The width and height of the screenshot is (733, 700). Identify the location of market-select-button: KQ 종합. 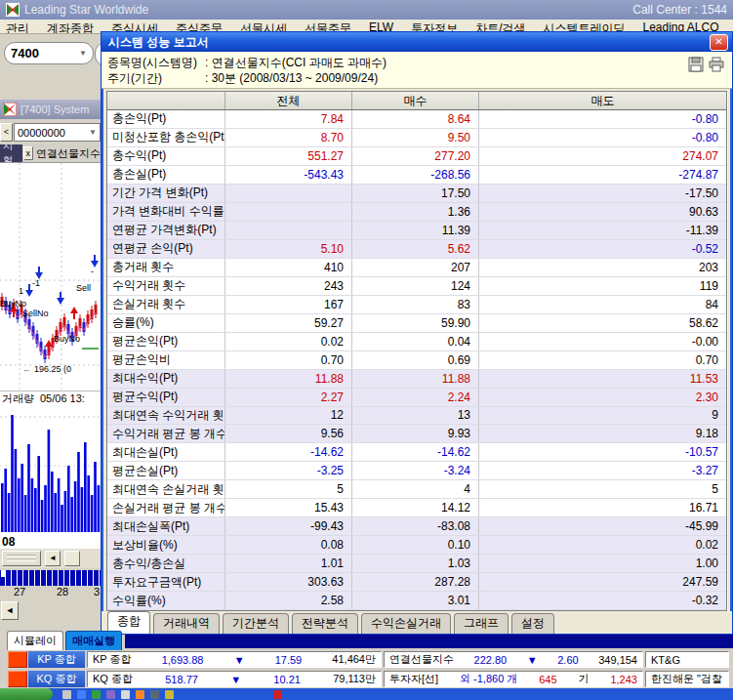
(57, 679).